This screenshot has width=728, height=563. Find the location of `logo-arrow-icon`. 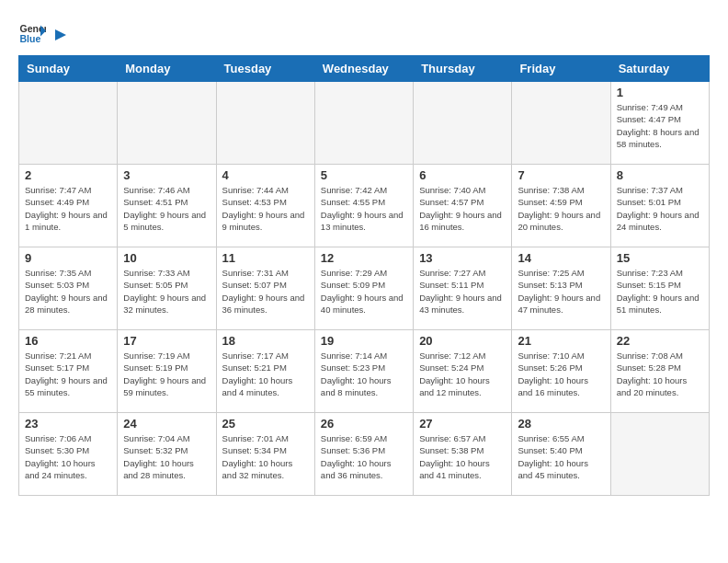

logo-arrow-icon is located at coordinates (61, 35).